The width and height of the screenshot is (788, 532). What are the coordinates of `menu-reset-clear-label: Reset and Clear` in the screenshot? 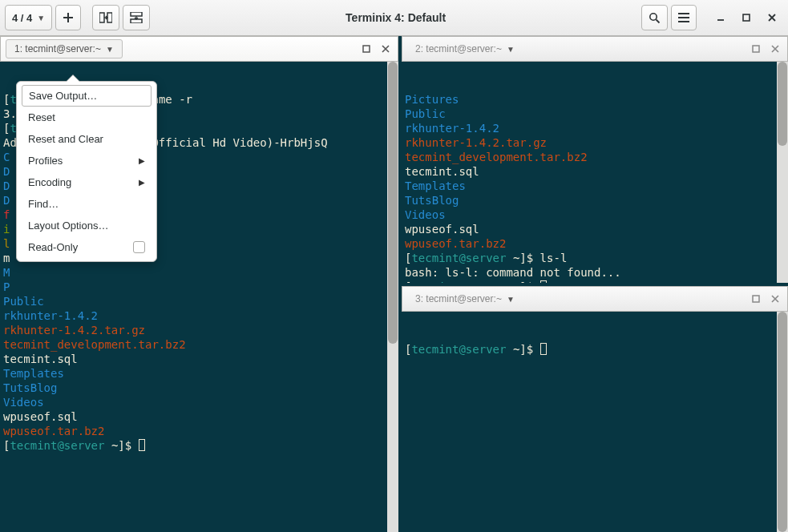 It's located at (66, 139).